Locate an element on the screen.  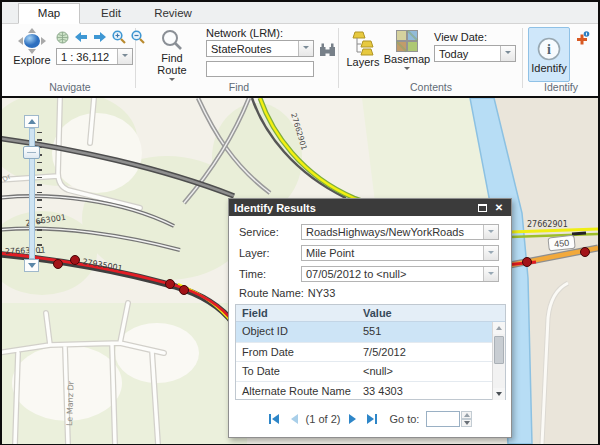
scroll-up-button is located at coordinates (499, 328).